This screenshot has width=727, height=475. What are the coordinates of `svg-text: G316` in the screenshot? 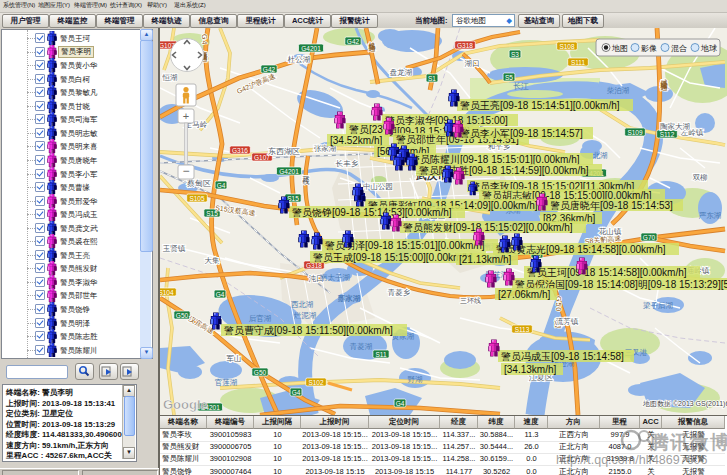 It's located at (240, 150).